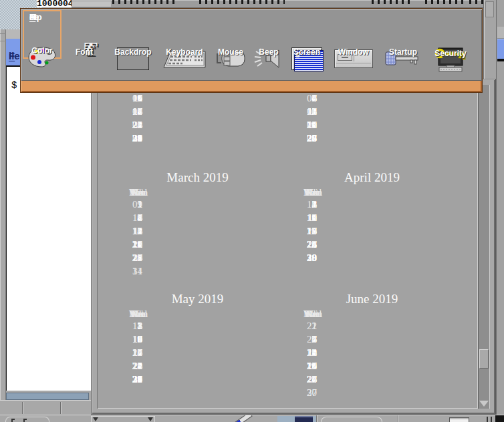 This screenshot has height=422, width=504. I want to click on window-frame-left, so click(3, 222).